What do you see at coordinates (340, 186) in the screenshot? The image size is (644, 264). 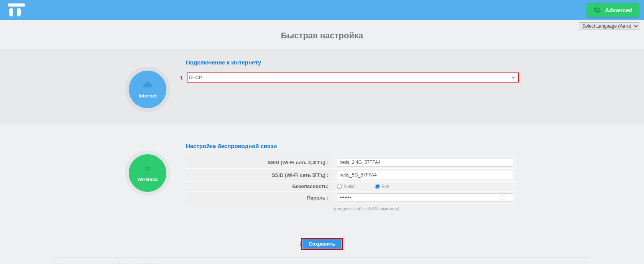 I see `security-off-radio` at bounding box center [340, 186].